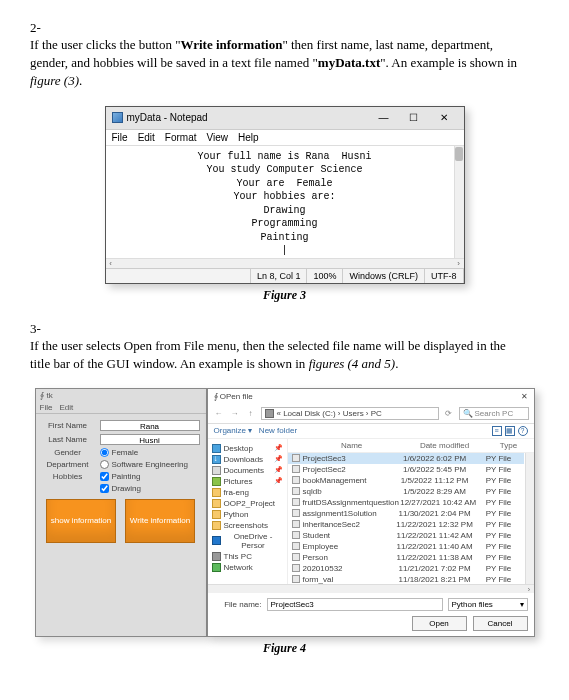 This screenshot has width=569, height=700. What do you see at coordinates (68, 440) in the screenshot?
I see `last-name-label: Last Name` at bounding box center [68, 440].